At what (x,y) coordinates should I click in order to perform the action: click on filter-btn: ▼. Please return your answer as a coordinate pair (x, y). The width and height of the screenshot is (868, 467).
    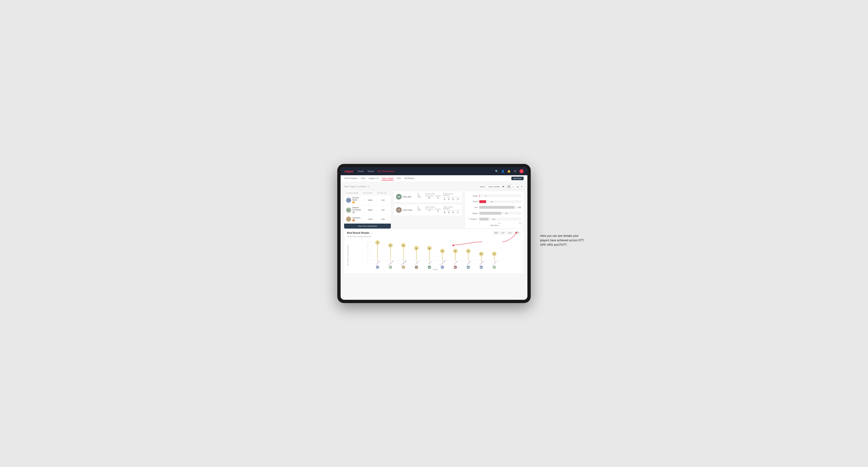
    Looking at the image, I should click on (522, 187).